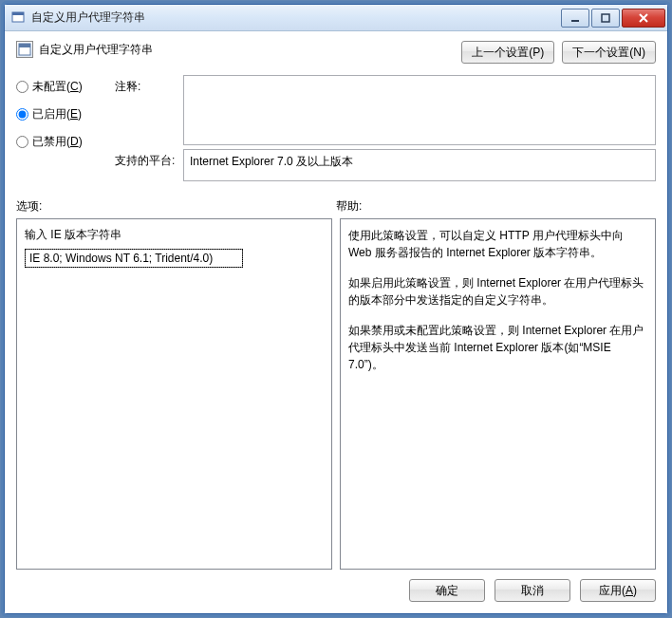  I want to click on help-paragraph: 使用此策略设置，可以自定义 HTTP 用户代理标头中向 Web 服务器报告的 I…, so click(497, 244).